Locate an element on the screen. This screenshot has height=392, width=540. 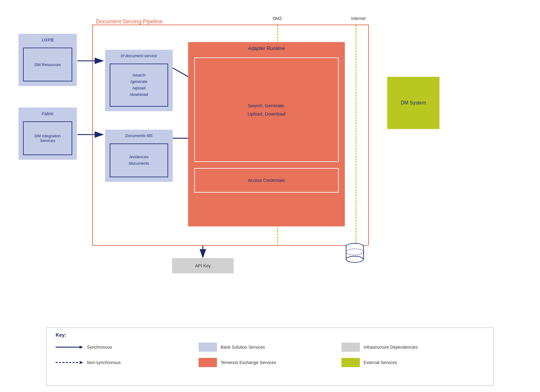
key-item-infra: Infrastructure Dependencies is located at coordinates (413, 347).